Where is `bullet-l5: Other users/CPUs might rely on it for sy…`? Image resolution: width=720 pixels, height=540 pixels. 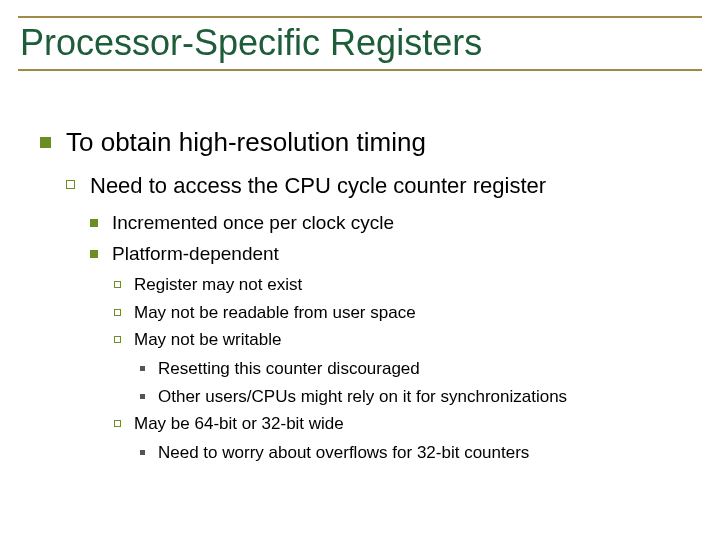
bullet-l5: Other users/CPUs might rely on it for sy… is located at coordinates (412, 398).